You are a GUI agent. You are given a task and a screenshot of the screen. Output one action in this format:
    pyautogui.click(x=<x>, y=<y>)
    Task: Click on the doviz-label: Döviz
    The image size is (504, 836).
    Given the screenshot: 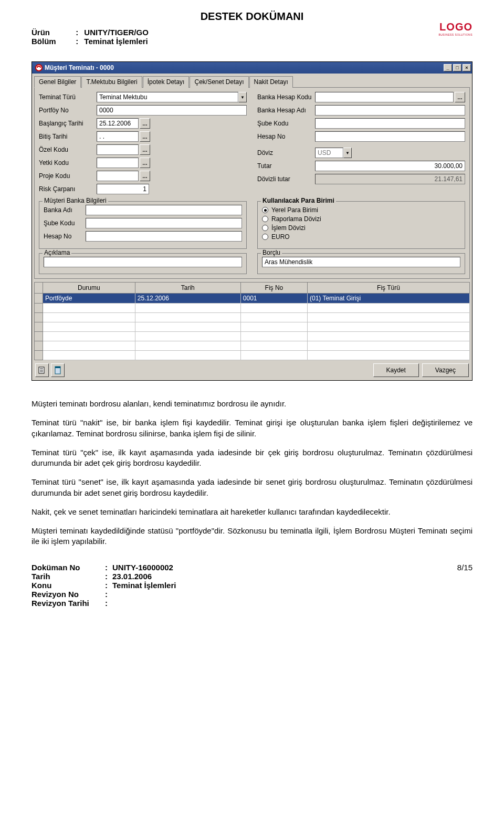 What is the action you would take?
    pyautogui.click(x=286, y=153)
    